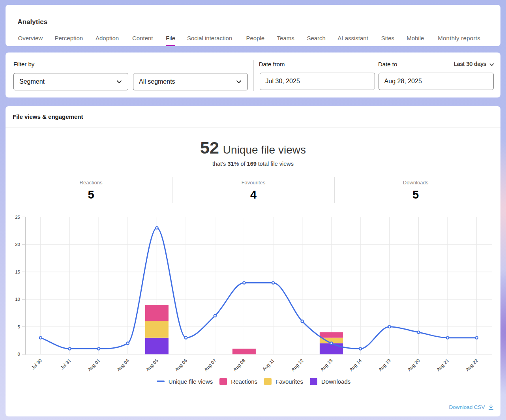 This screenshot has height=420, width=506. I want to click on svg-text: 10, so click(17, 299).